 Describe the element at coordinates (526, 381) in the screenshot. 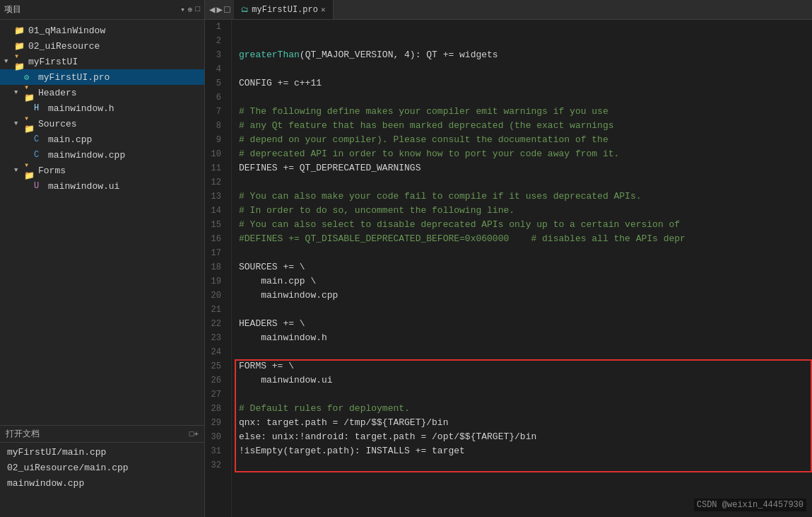

I see `code-line: mainwindow.ui` at that location.